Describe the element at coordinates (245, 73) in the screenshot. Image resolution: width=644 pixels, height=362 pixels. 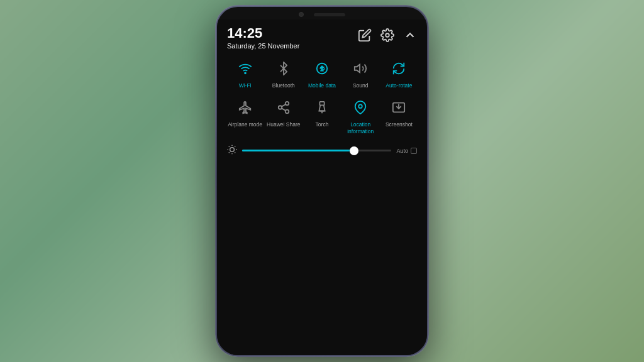
I see `toggle-wifi: Wi-Fi` at that location.